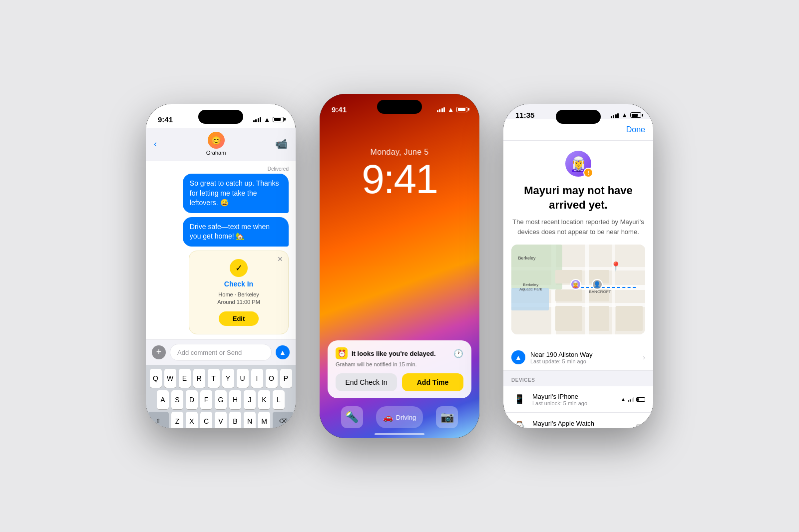  Describe the element at coordinates (239, 268) in the screenshot. I see `check-in-icon: ✓` at that location.